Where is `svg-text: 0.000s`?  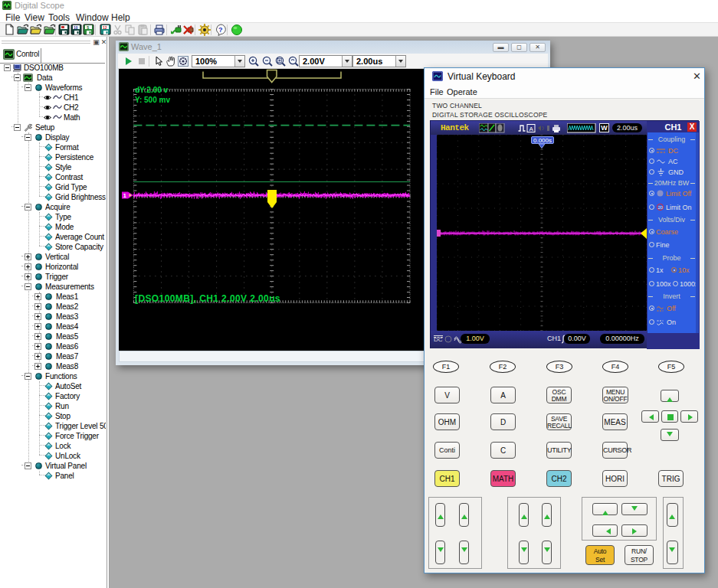
svg-text: 0.000s is located at coordinates (543, 141).